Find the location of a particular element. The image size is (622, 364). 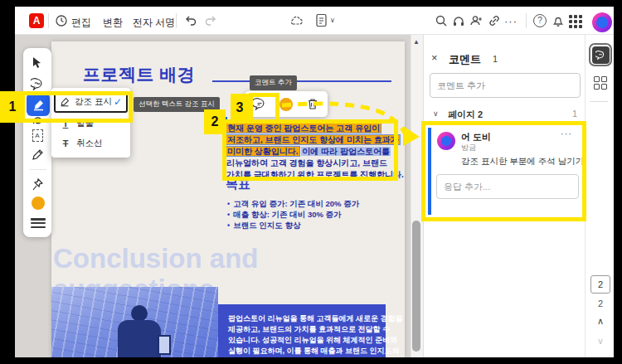

conclusion-line: 팝업스토어 리뉴얼을 통해 고객들에게 새로운 경험을 is located at coordinates (315, 318).